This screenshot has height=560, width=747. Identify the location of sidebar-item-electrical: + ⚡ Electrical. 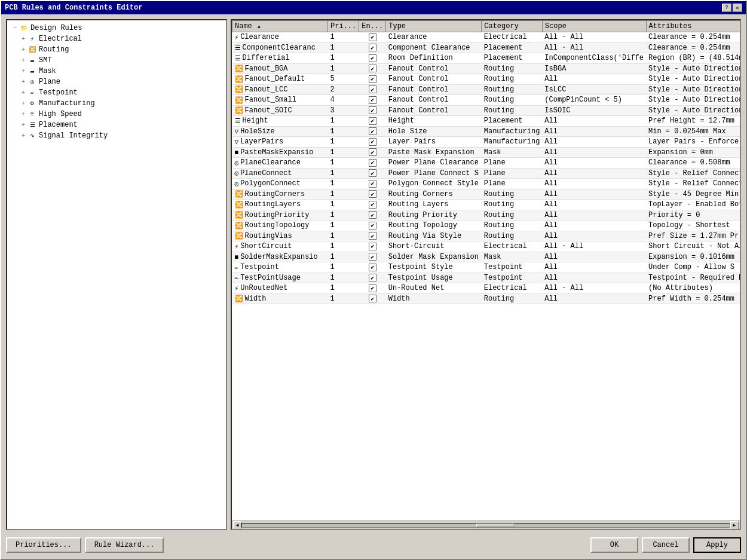
(121, 39).